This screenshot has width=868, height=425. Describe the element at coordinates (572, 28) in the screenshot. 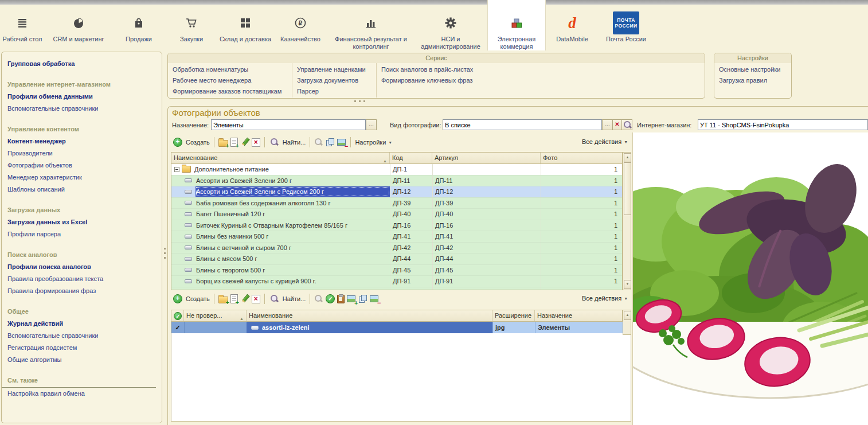

I see `tab-datamobile: d DataMobile` at that location.